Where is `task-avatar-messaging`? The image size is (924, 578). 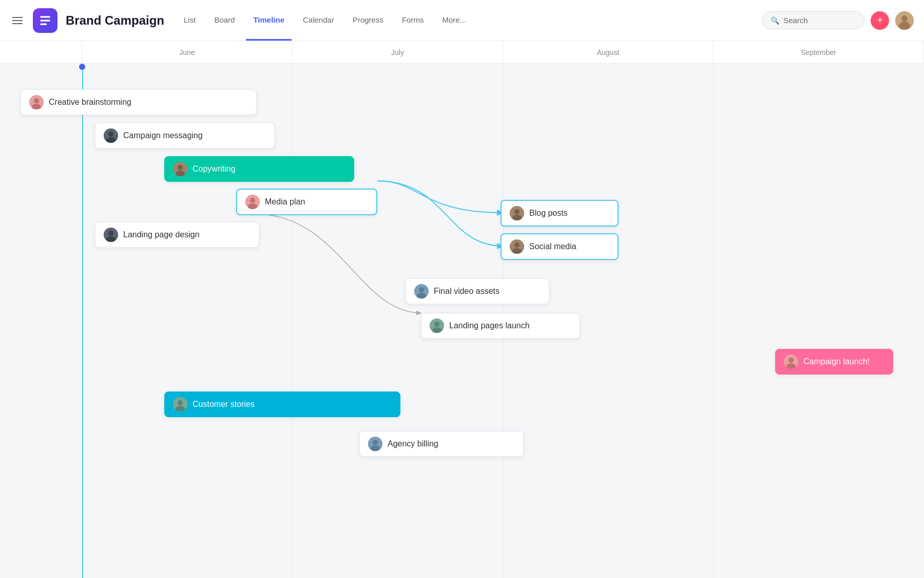
task-avatar-messaging is located at coordinates (111, 136).